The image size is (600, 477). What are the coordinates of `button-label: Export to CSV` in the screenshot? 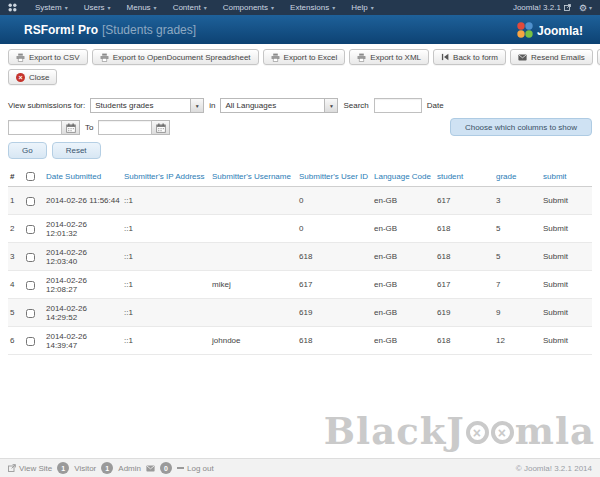 It's located at (54, 58).